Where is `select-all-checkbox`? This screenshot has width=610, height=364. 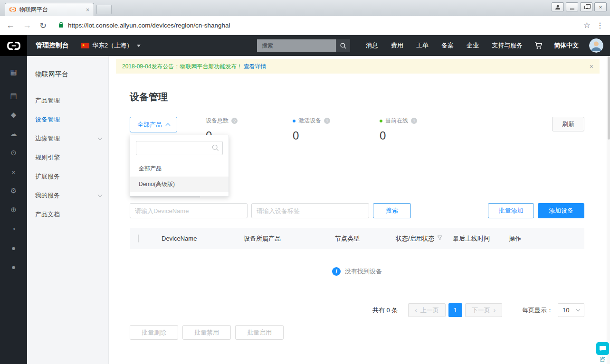 select-all-checkbox is located at coordinates (138, 238).